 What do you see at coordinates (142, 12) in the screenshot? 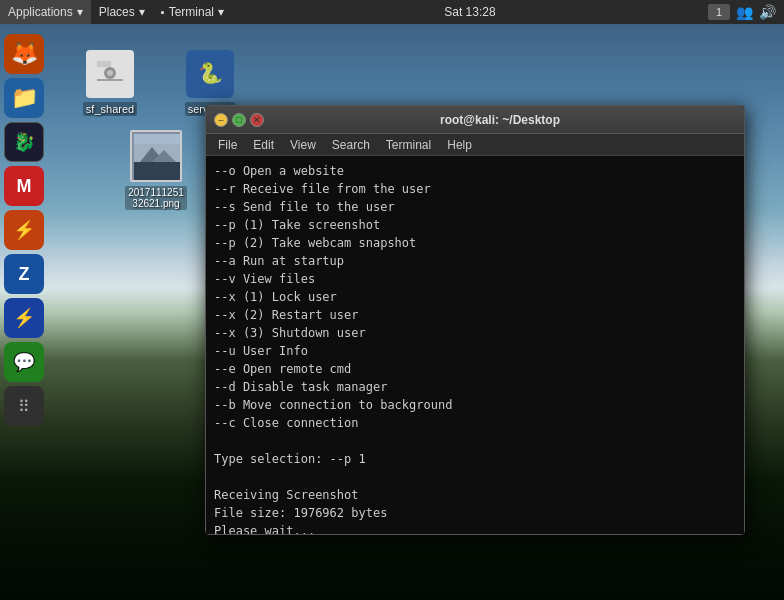
I see `places-arrow: ▾` at bounding box center [142, 12].